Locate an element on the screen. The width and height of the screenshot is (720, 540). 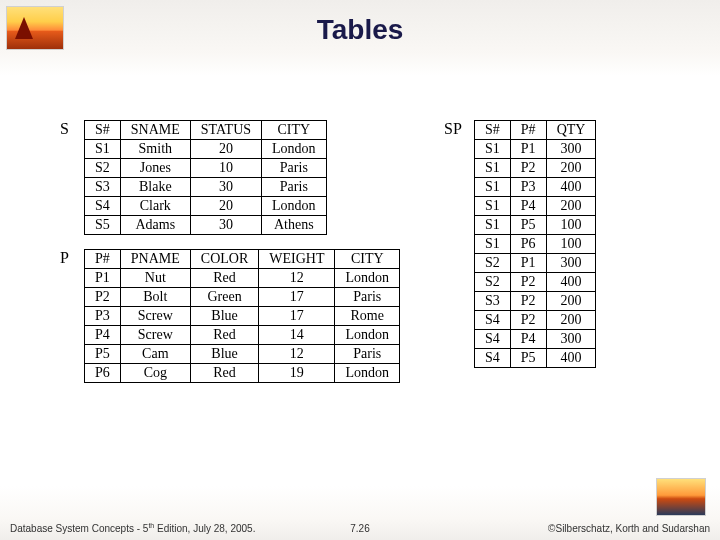
table-sp-header: QTY is located at coordinates (571, 130).